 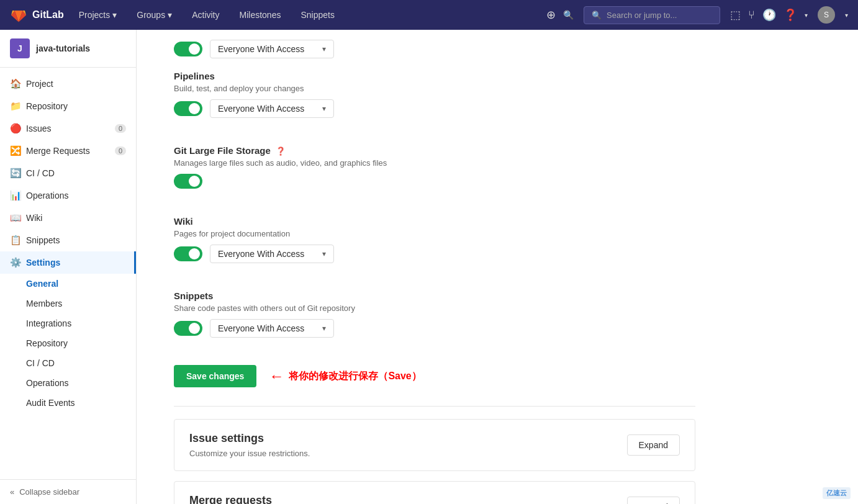 I want to click on sidebar-item-settings-label: Settings, so click(x=43, y=263).